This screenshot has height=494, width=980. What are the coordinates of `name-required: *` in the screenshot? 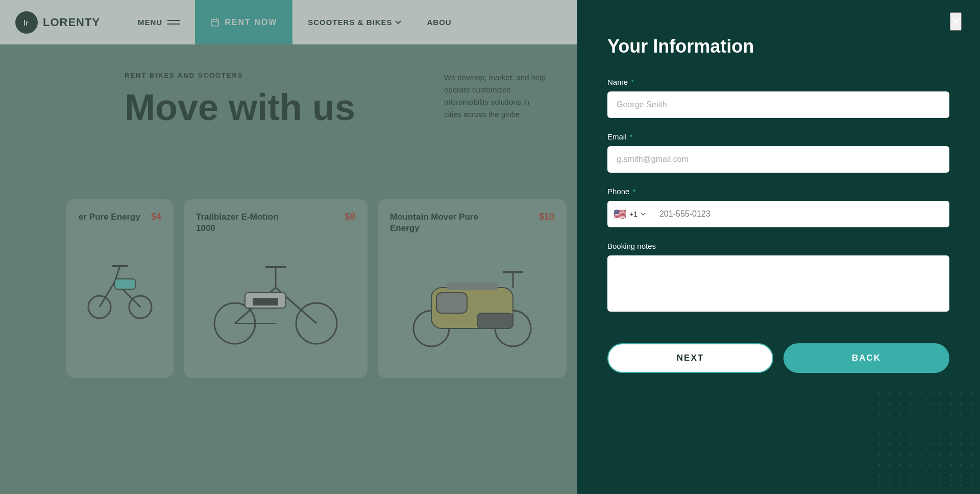 It's located at (631, 82).